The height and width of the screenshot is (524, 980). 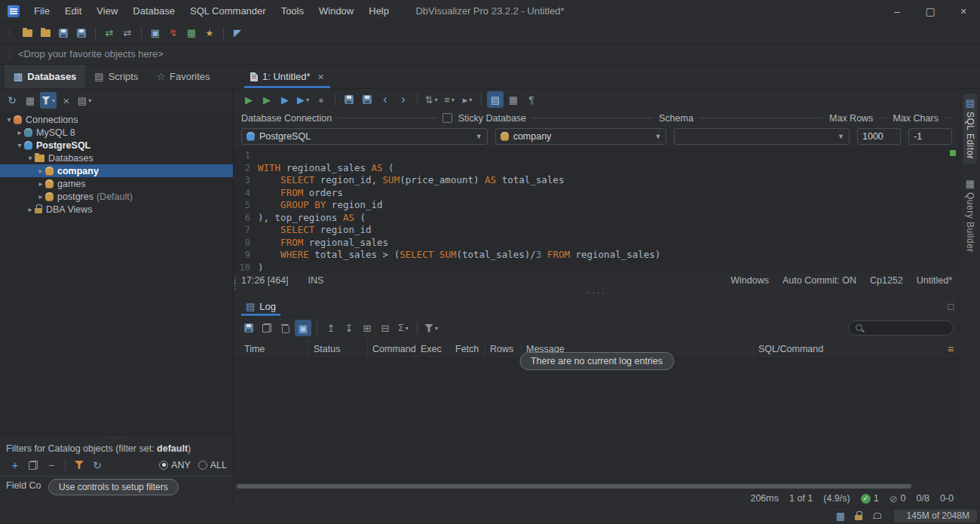 I want to click on tables-icon: ▦, so click(x=30, y=100).